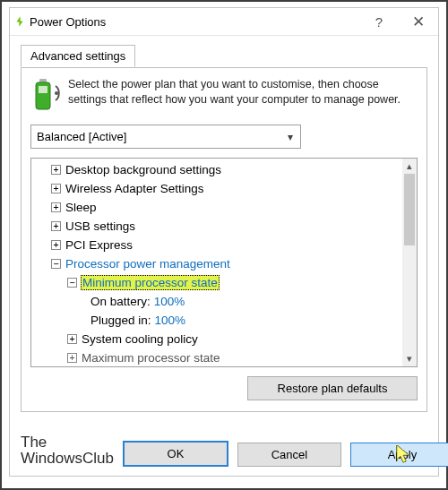  What do you see at coordinates (99, 245) in the screenshot?
I see `tree-item: PCI Express` at bounding box center [99, 245].